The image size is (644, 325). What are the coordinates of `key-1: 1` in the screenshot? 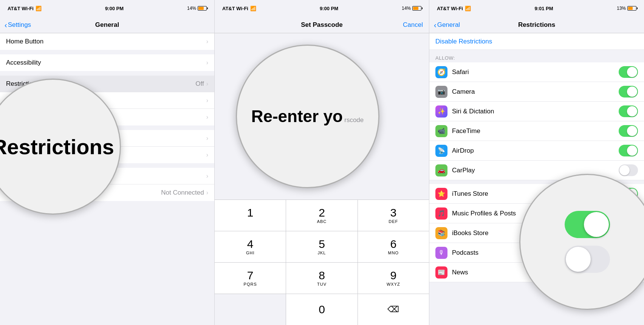 It's located at (250, 215).